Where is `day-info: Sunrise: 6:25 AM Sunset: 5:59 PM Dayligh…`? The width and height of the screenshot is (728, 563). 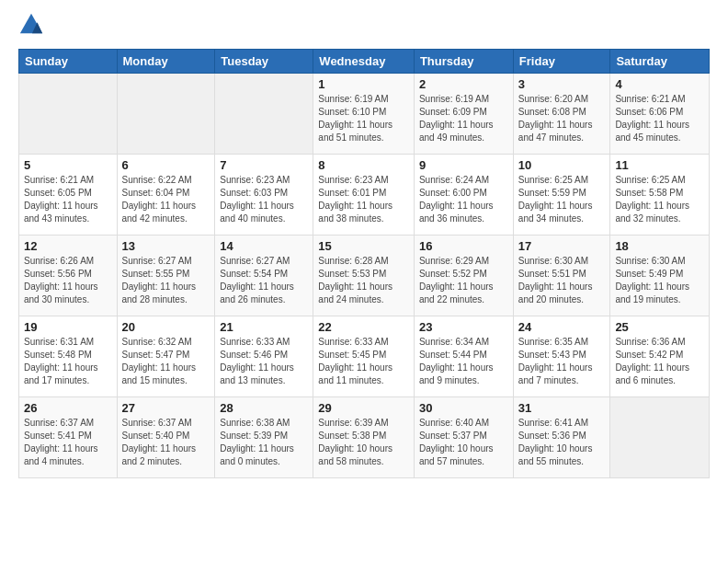
day-info: Sunrise: 6:25 AM Sunset: 5:59 PM Dayligh… is located at coordinates (563, 200).